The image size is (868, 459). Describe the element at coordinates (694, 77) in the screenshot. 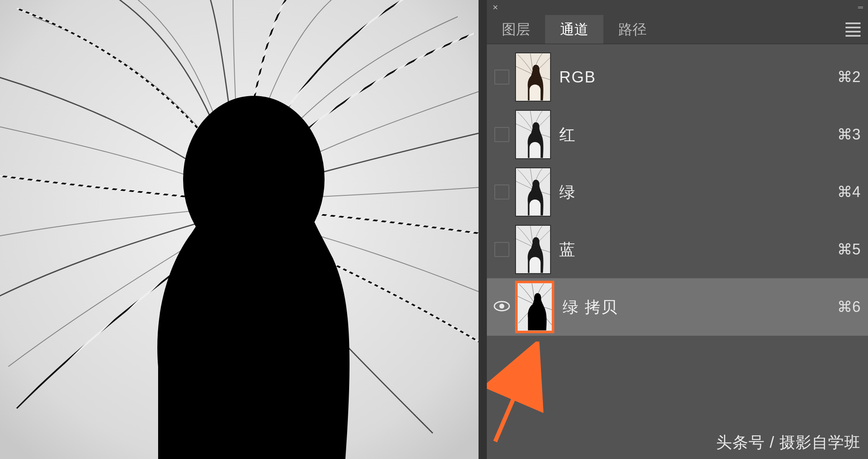

I see `channel-name: RGB` at that location.